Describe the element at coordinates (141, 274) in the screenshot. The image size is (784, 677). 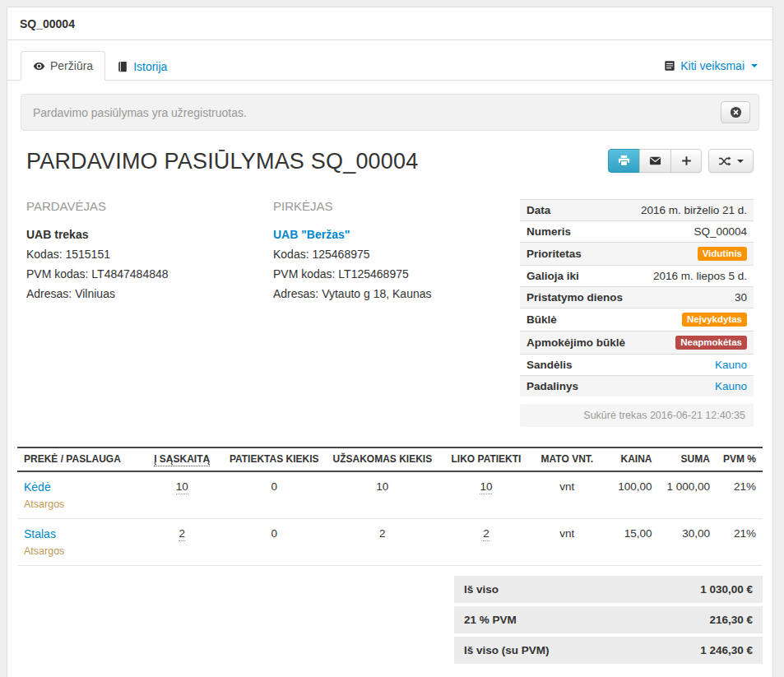
I see `seller-vat-code: PVM kodas: LT4847484848` at that location.